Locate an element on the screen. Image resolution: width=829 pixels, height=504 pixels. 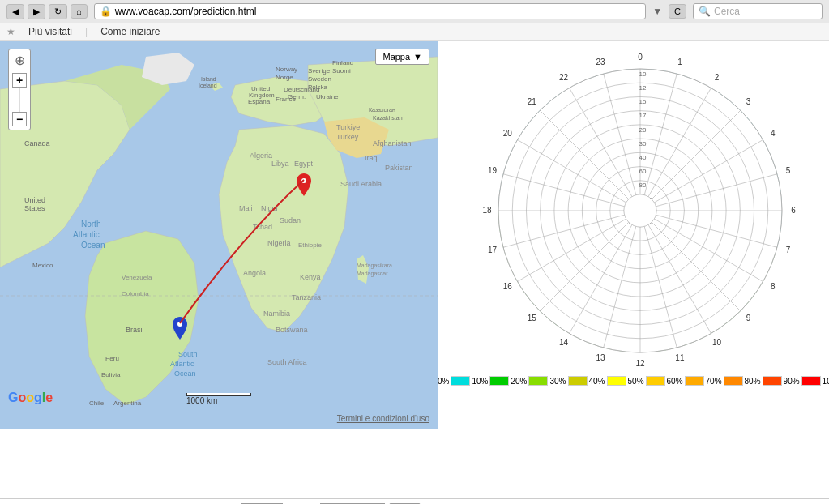
svg-text: Norway is located at coordinates (287, 70).